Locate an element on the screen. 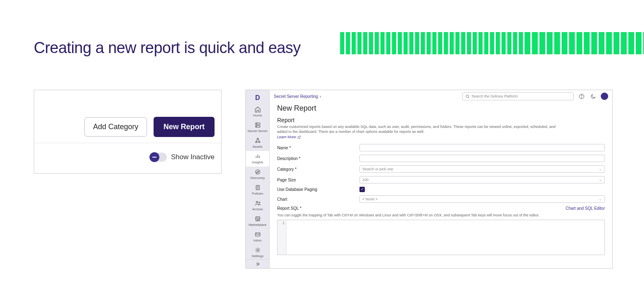 The width and height of the screenshot is (644, 297). use-paging-label: Use Database Paging is located at coordinates (318, 189).